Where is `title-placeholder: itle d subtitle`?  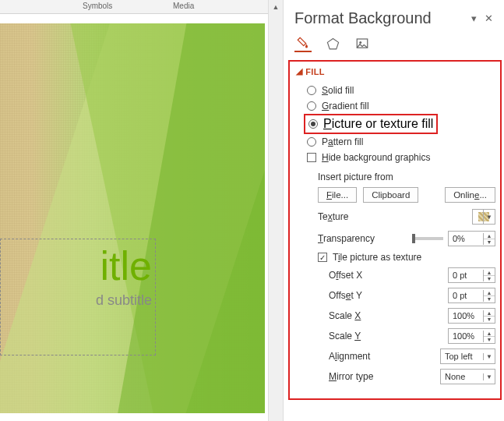
title-placeholder: itle d subtitle is located at coordinates (78, 297).